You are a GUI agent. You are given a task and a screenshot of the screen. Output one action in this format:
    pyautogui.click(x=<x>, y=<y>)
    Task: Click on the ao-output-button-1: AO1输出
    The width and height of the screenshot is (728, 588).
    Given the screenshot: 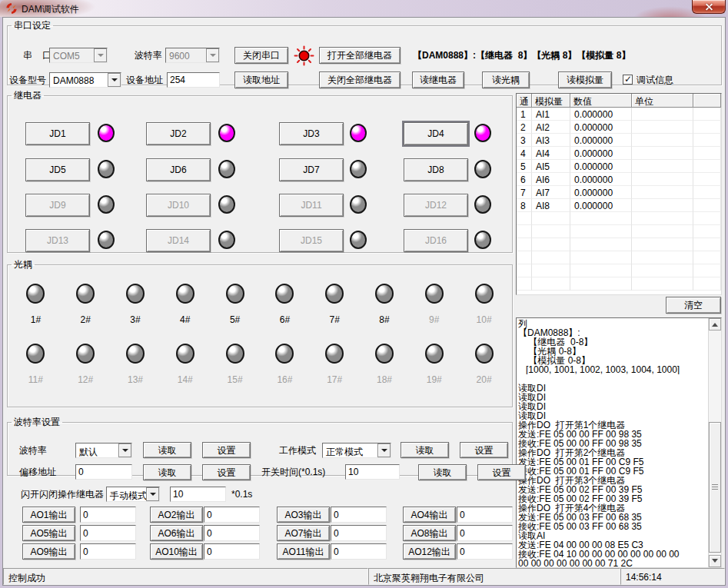 What is the action you would take?
    pyautogui.click(x=49, y=515)
    